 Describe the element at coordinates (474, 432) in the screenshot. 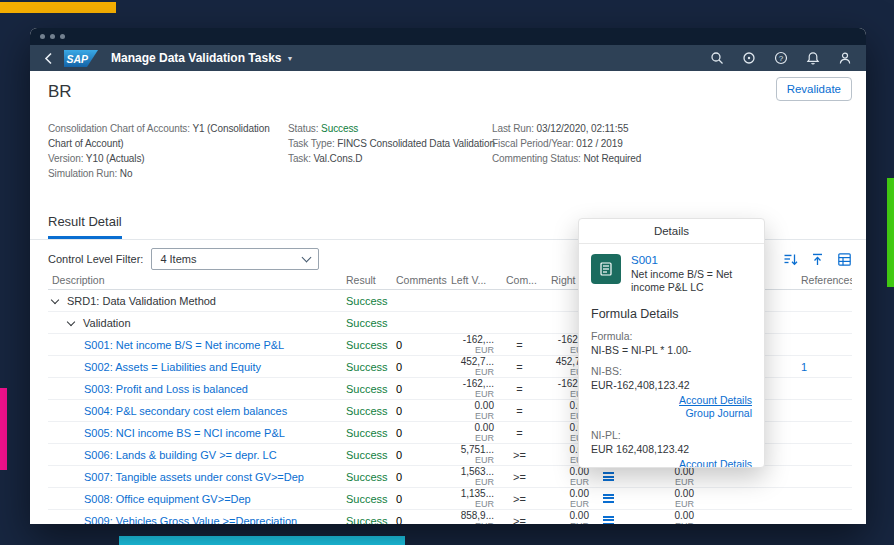

I see `cell-left-value: 0.00EUR` at that location.